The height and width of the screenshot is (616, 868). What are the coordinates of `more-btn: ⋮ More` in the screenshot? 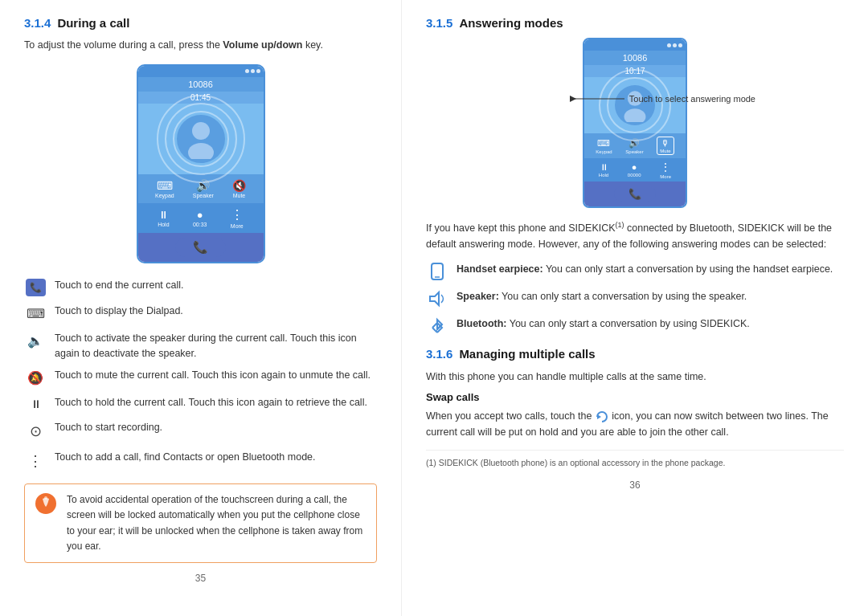 It's located at (237, 218).